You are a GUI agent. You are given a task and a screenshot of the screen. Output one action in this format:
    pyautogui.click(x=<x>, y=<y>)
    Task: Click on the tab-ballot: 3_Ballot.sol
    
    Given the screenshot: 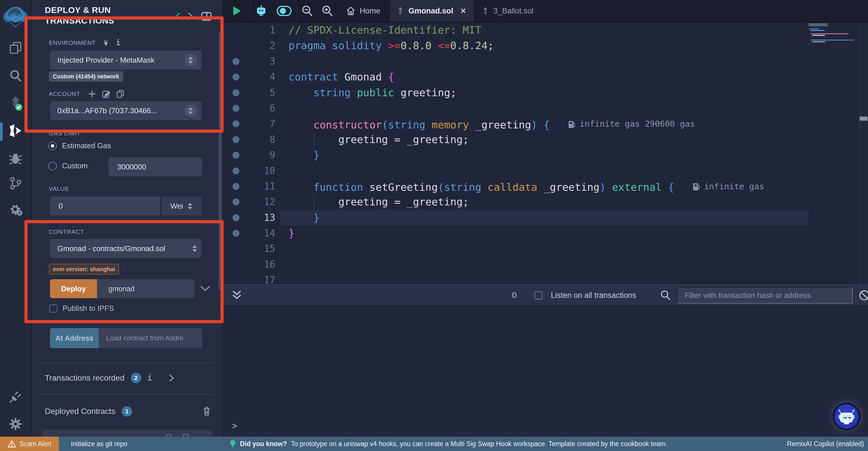 What is the action you would take?
    pyautogui.click(x=508, y=11)
    